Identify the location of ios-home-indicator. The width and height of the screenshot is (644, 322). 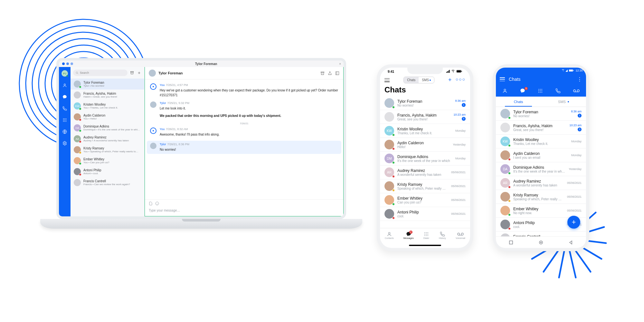
(425, 245).